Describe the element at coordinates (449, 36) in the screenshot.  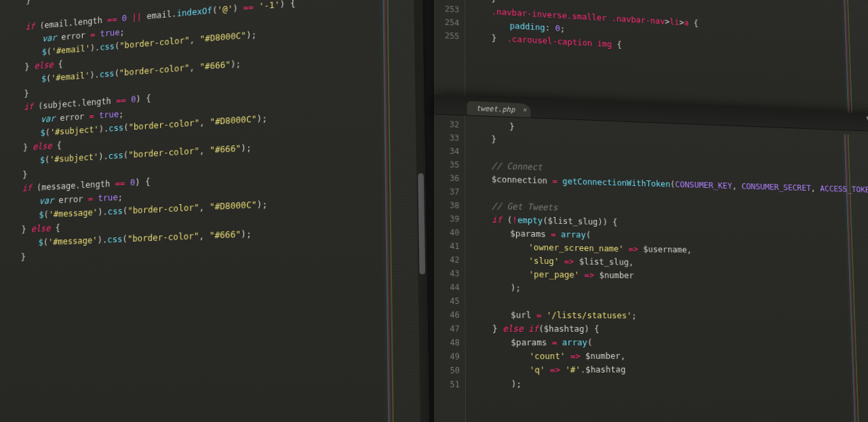
I see `line-number: 255` at that location.